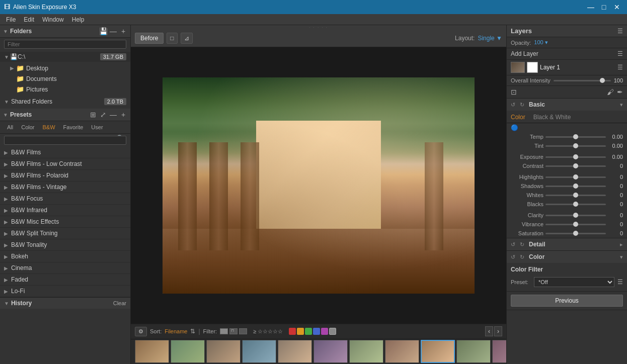 The width and height of the screenshot is (627, 364). What do you see at coordinates (233, 331) in the screenshot?
I see `filter-icon-2: ⊓` at bounding box center [233, 331].